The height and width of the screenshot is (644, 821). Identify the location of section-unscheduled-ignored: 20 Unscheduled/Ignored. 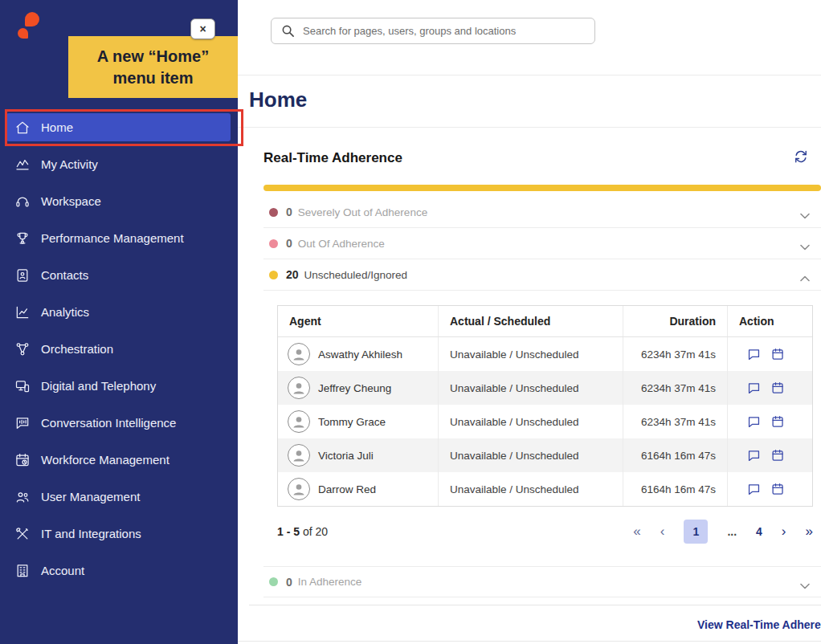
(542, 275).